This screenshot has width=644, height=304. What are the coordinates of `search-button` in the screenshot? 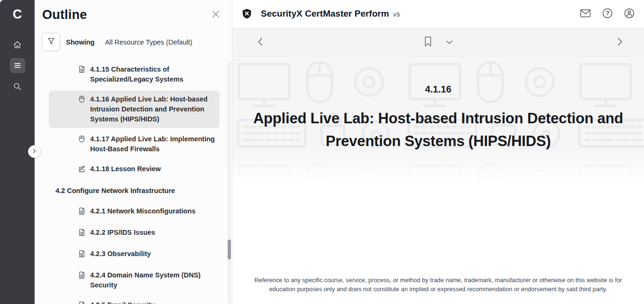 It's located at (18, 86).